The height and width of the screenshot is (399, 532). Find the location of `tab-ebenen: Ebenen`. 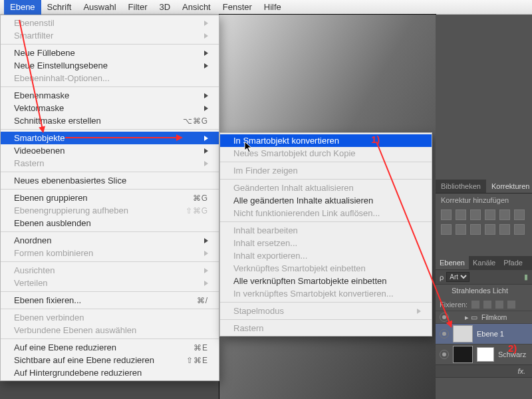

tab-ebenen: Ebenen is located at coordinates (452, 263).